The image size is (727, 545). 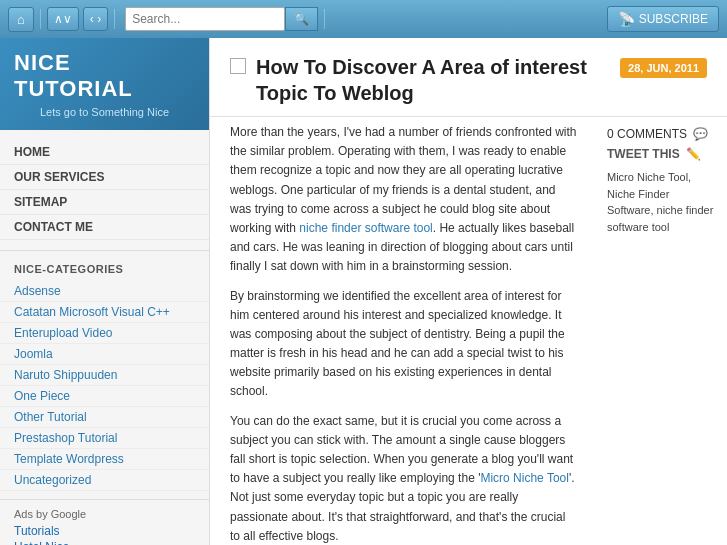 I want to click on article-header: How To Discover A Area of interest Topic…, so click(x=468, y=78).